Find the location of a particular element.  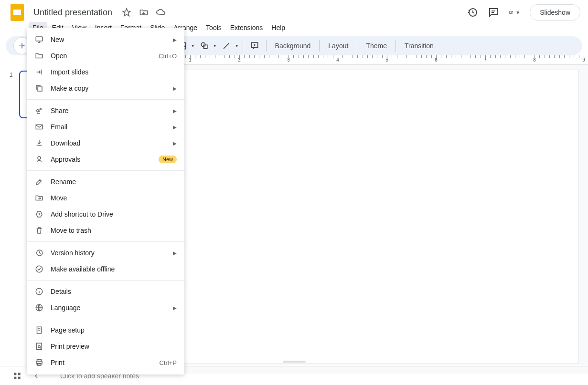

menu-label: Move is located at coordinates (114, 198).